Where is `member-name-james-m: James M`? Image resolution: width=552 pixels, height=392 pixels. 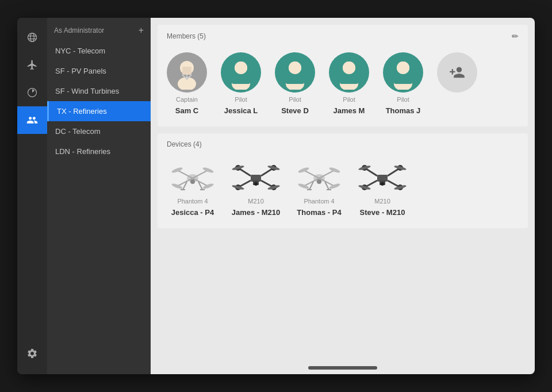 member-name-james-m: James M is located at coordinates (350, 110).